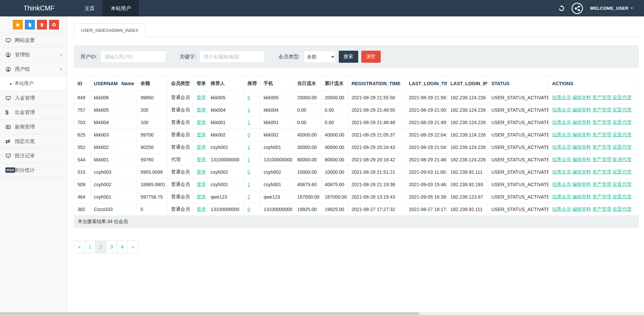 The height and width of the screenshot is (315, 644). What do you see at coordinates (54, 25) in the screenshot?
I see `recycle-button: ♻` at bounding box center [54, 25].